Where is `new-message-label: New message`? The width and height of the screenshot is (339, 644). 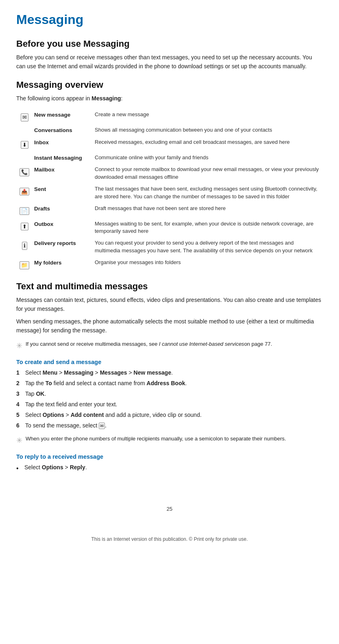 new-message-label: New message is located at coordinates (62, 117).